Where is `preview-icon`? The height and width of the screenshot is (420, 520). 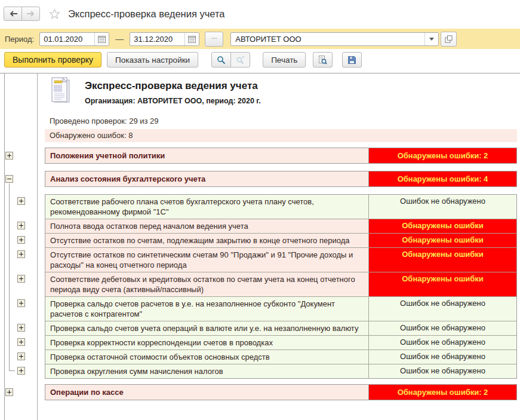
preview-icon is located at coordinates (322, 60).